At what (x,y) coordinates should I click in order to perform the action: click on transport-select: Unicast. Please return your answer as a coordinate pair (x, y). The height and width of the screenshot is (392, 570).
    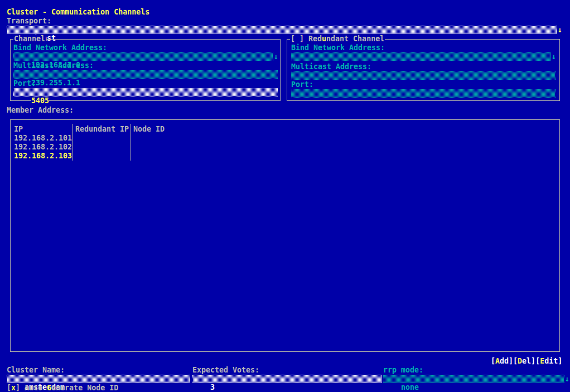
    Looking at the image, I should click on (282, 30).